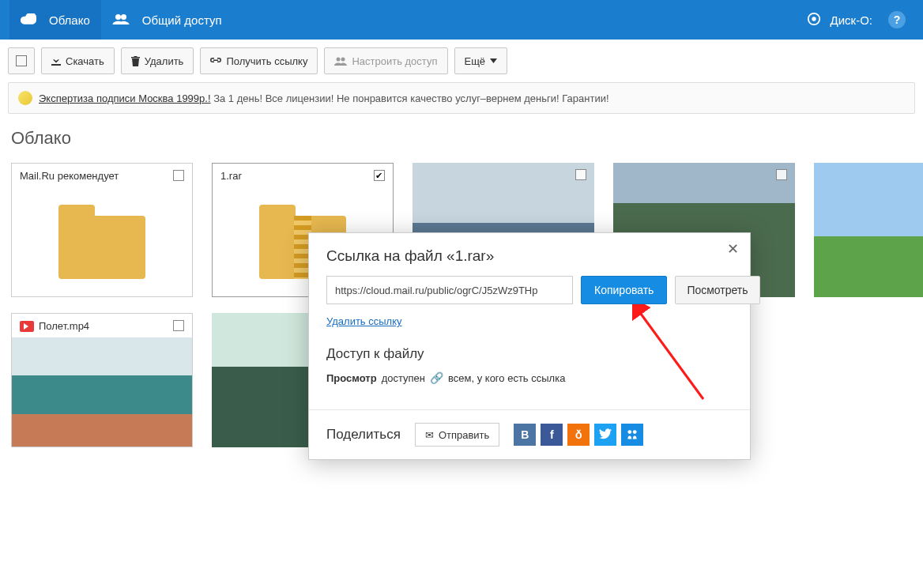  What do you see at coordinates (476, 62) in the screenshot?
I see `more-label: Ещё` at bounding box center [476, 62].